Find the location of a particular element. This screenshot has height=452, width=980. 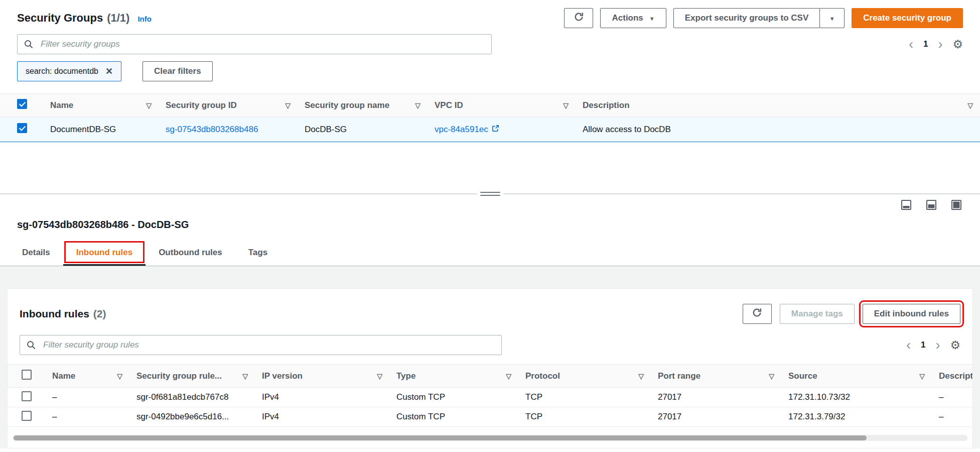

horizontal-scrollbar is located at coordinates (490, 438).